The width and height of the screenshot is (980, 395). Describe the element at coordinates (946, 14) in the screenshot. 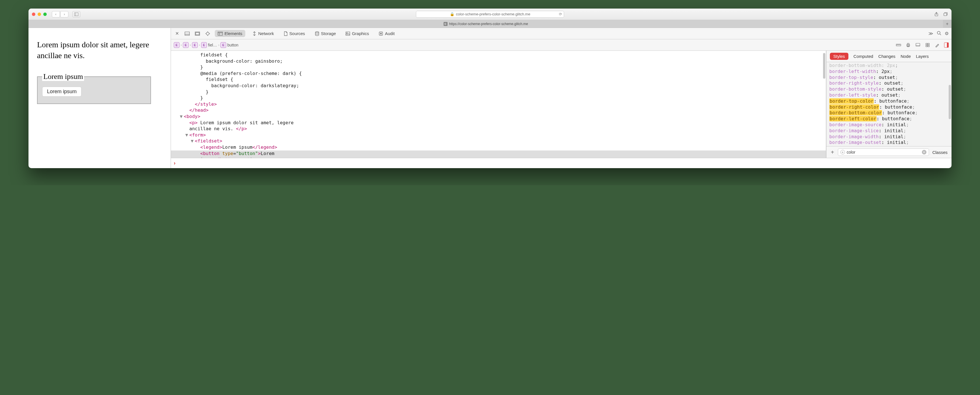

I see `tabs-overview-icon` at that location.